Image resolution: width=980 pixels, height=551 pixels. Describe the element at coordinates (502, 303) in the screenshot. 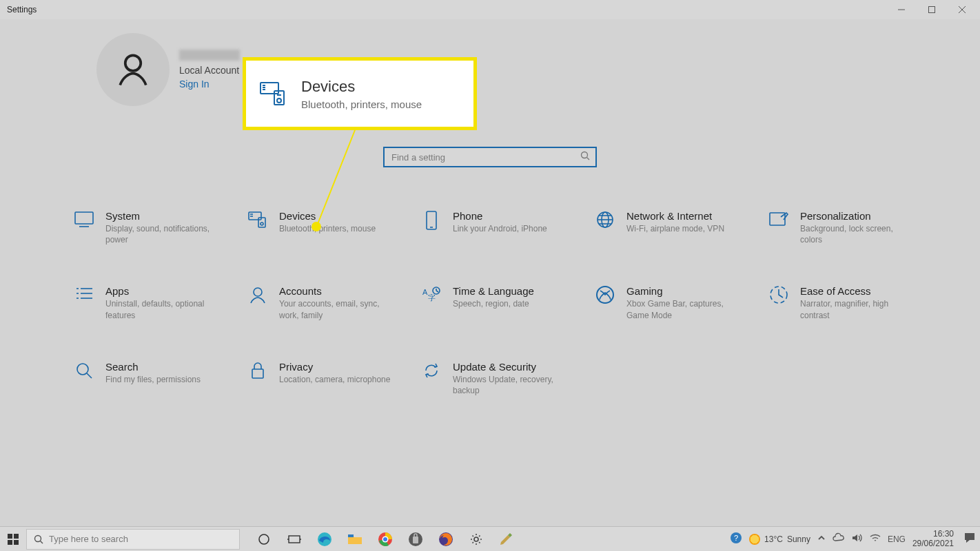

I see `tile-time-language: A字 Time & LanguageSpeech, region, date` at that location.